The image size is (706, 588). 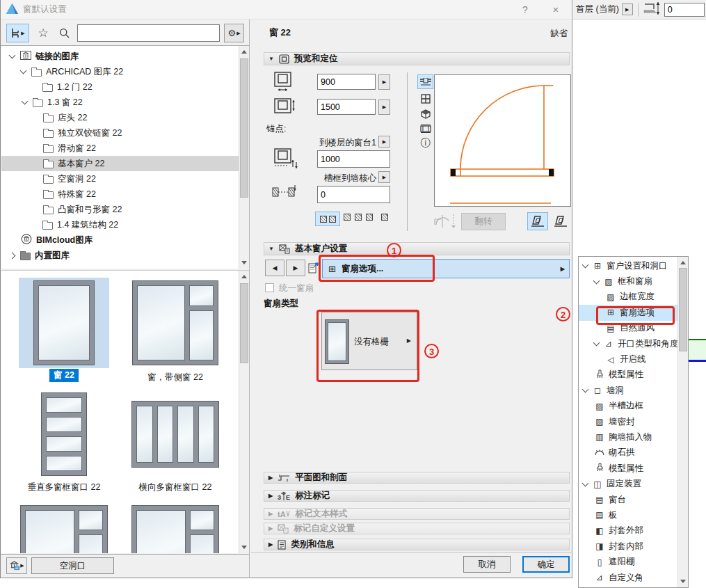 I want to click on width-flyout-button: ▶, so click(x=384, y=82).